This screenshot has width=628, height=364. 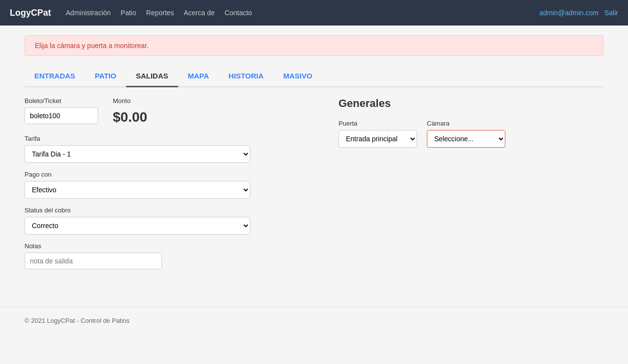 What do you see at coordinates (77, 321) in the screenshot?
I see `footer-text: © 2021 LogyCPat - Control de Patios` at bounding box center [77, 321].